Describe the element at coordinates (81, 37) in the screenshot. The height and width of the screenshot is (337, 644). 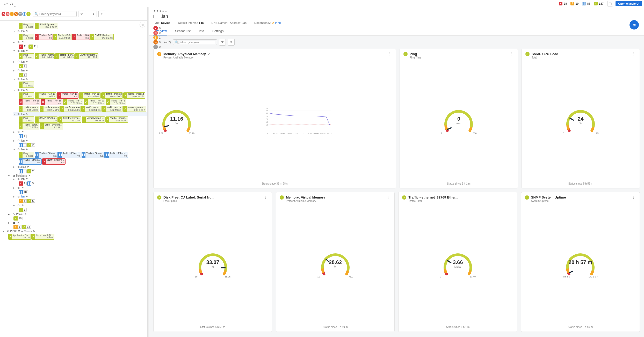
I see `sensor-tile: ✕Traffic - Gi0n/a` at that location.